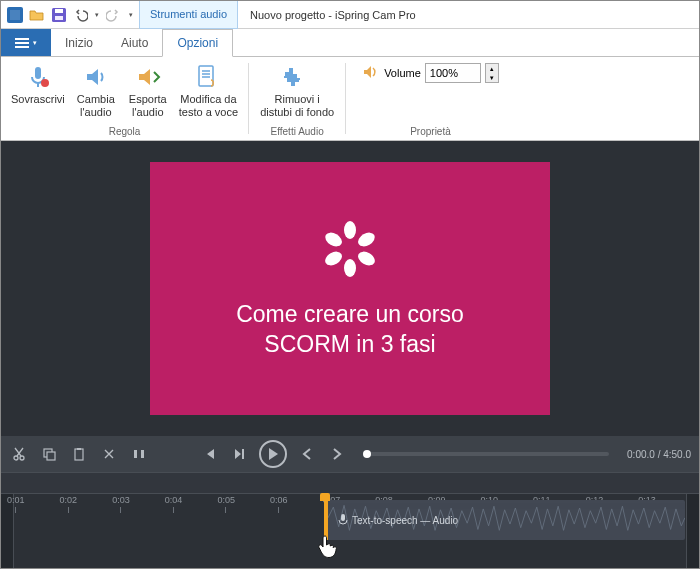 The width and height of the screenshot is (700, 569). Describe the element at coordinates (208, 100) in the screenshot. I see `tts-l1: Modifica da` at that location.